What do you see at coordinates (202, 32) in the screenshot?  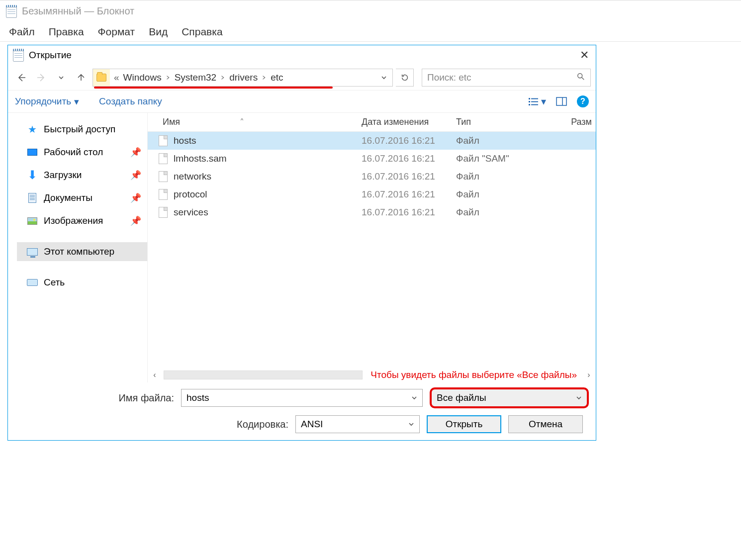 I see `menu-help: Справка` at bounding box center [202, 32].